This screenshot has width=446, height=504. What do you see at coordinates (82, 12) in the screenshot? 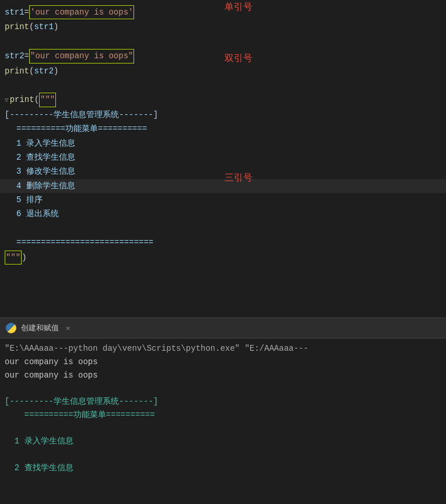
I see `string-single: 'our company is oops'` at bounding box center [82, 12].